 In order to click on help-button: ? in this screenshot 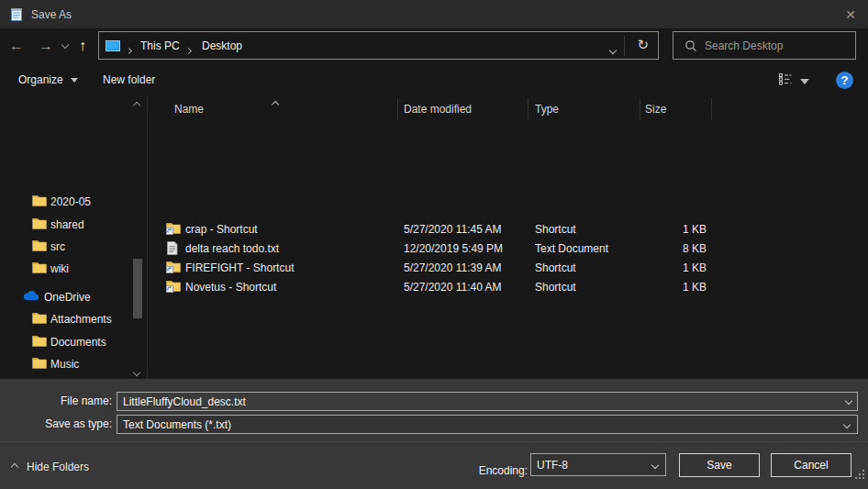, I will do `click(844, 81)`.